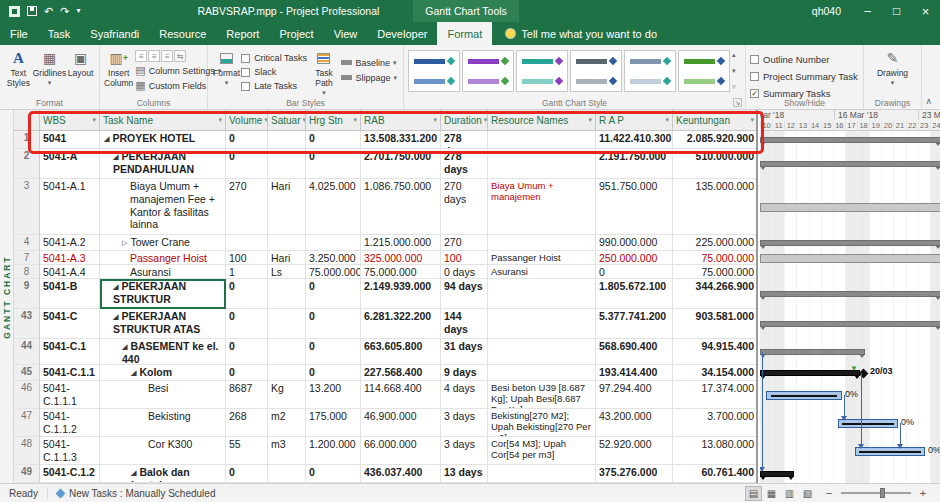 The image size is (940, 502). Describe the element at coordinates (634, 352) in the screenshot. I see `cell-rap: 568.690.400` at that location.